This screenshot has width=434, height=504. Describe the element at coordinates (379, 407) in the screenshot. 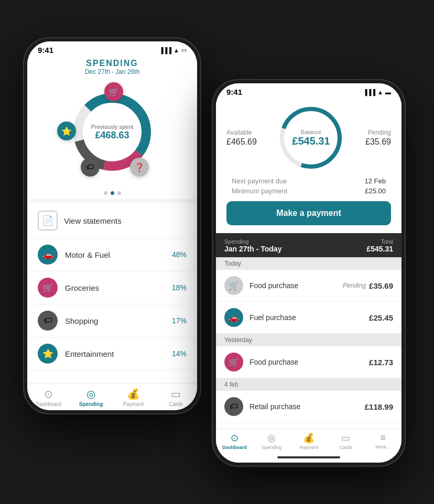

I see `tx-retail-amount: £118.99` at that location.